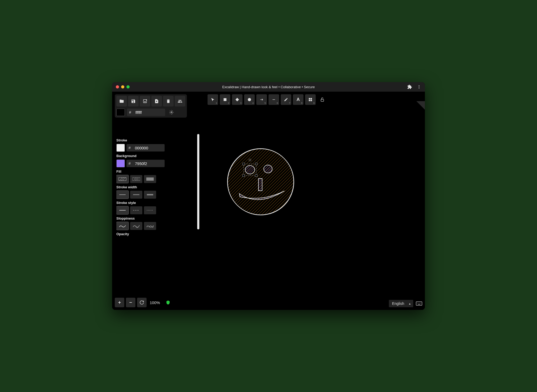 This screenshot has height=392, width=537. What do you see at coordinates (268, 87) in the screenshot?
I see `window-title: Excalidraw | Hand-drawn look & feel • Co…` at bounding box center [268, 87].